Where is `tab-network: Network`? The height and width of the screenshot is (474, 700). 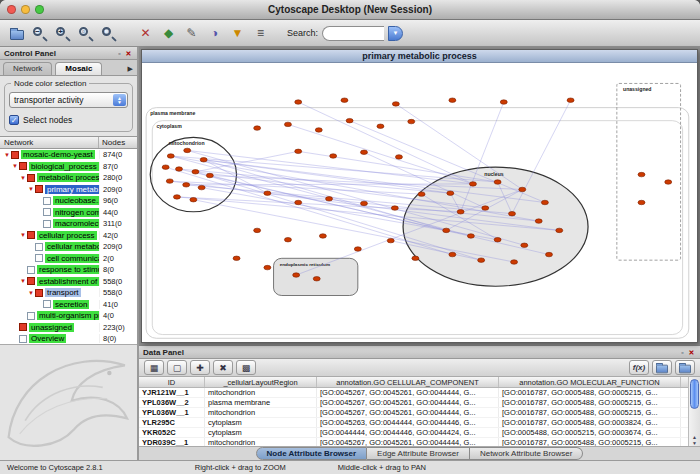 tab-network: Network is located at coordinates (28, 68).